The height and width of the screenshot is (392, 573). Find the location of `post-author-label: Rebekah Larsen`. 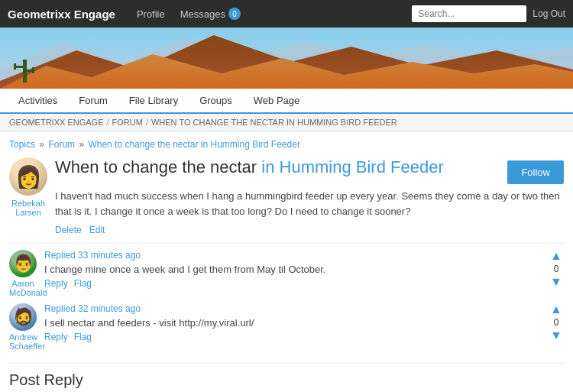

post-author-label: Rebekah Larsen is located at coordinates (28, 208).